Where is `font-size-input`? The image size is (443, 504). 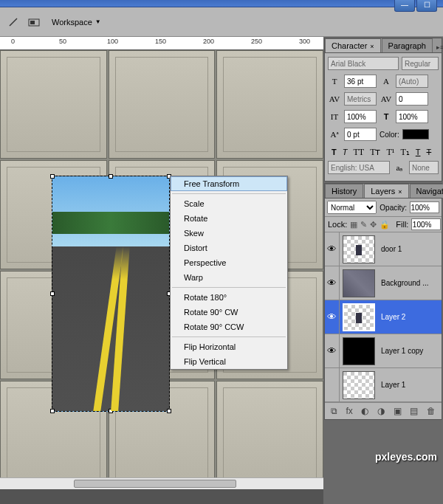
font-size-input is located at coordinates (360, 81).